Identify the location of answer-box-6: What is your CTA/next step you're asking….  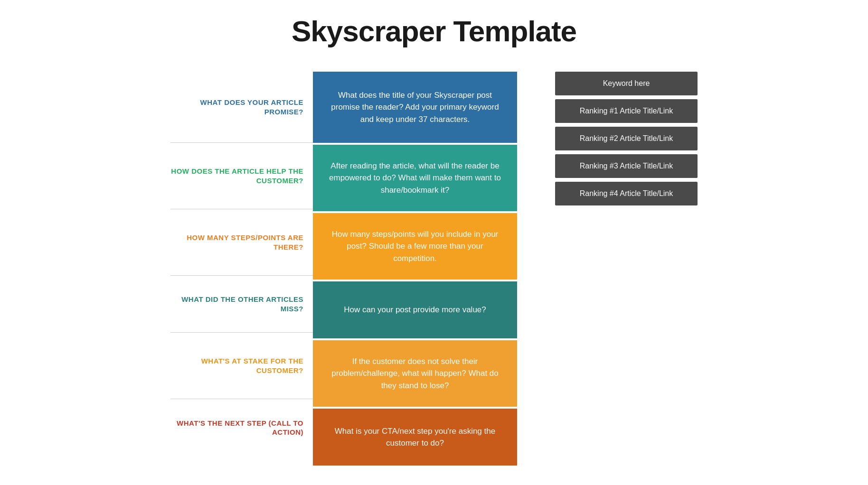
(415, 437).